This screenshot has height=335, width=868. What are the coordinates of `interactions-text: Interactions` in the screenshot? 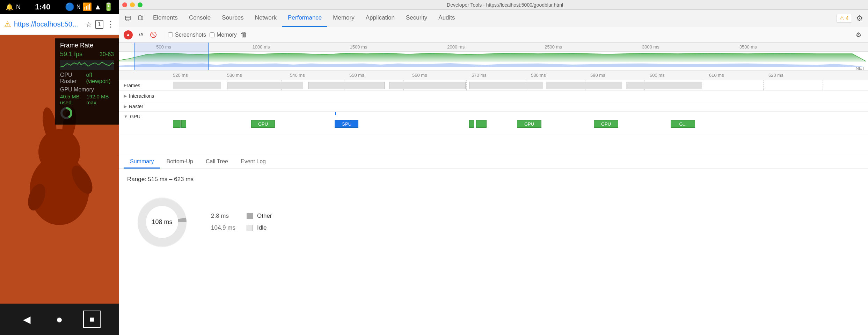 It's located at (141, 96).